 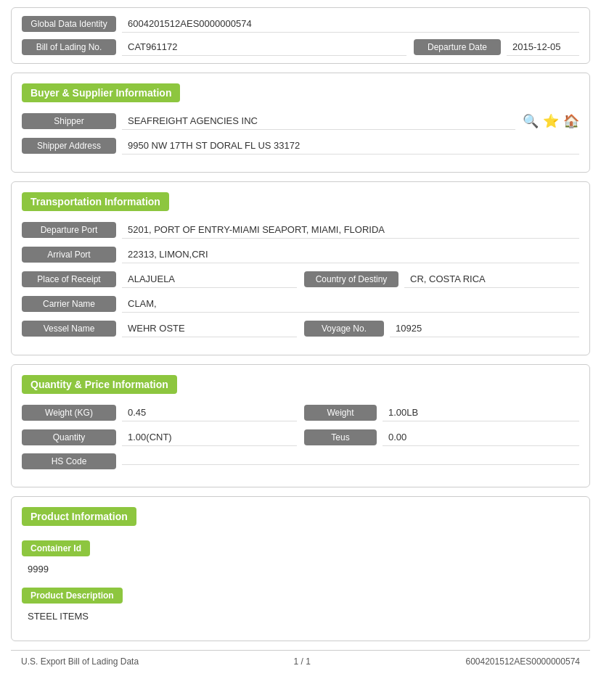 What do you see at coordinates (80, 662) in the screenshot?
I see `footer-left: U.S. Export Bill of Lading Data` at bounding box center [80, 662].